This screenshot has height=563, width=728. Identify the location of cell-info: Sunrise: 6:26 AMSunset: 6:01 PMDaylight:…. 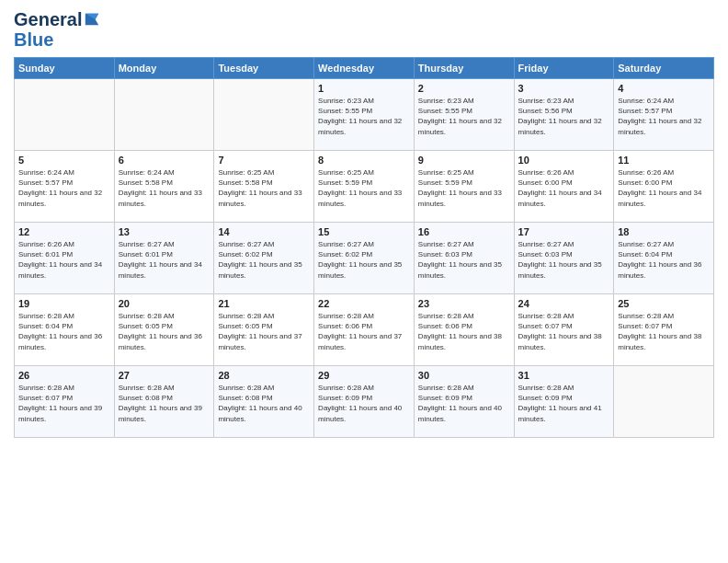
(64, 259).